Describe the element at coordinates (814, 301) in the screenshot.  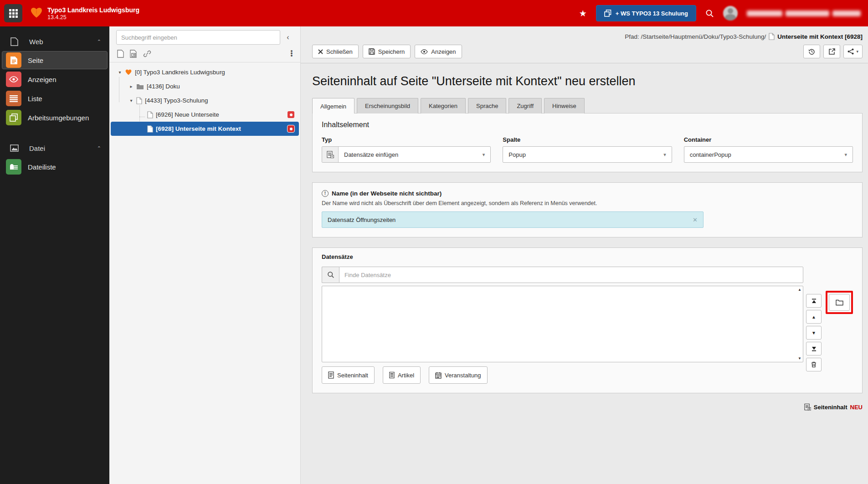
I see `move-to-top-button` at that location.